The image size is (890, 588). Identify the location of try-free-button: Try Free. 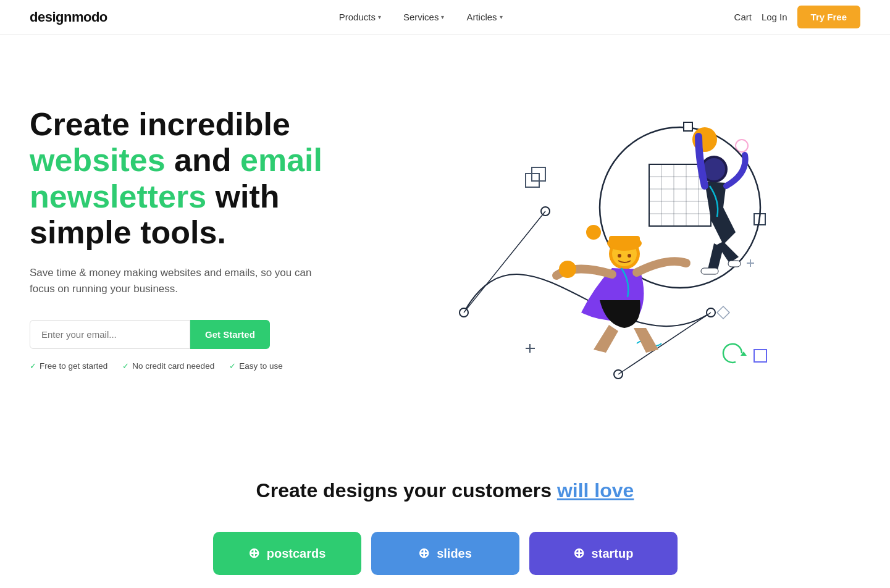
(829, 17).